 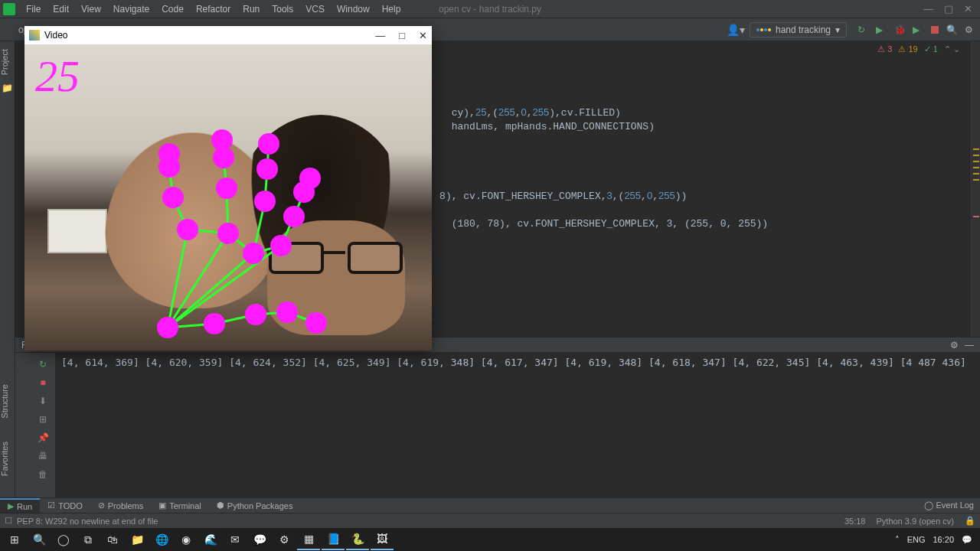 What do you see at coordinates (43, 401) in the screenshot?
I see `down-icon: ⬇` at bounding box center [43, 401].